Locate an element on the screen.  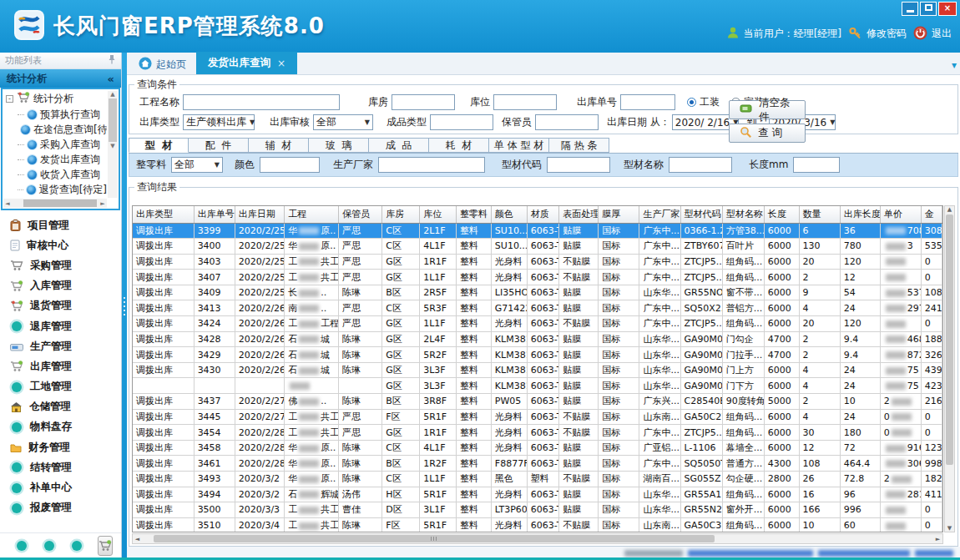
table-cell: 182 is located at coordinates (932, 479).